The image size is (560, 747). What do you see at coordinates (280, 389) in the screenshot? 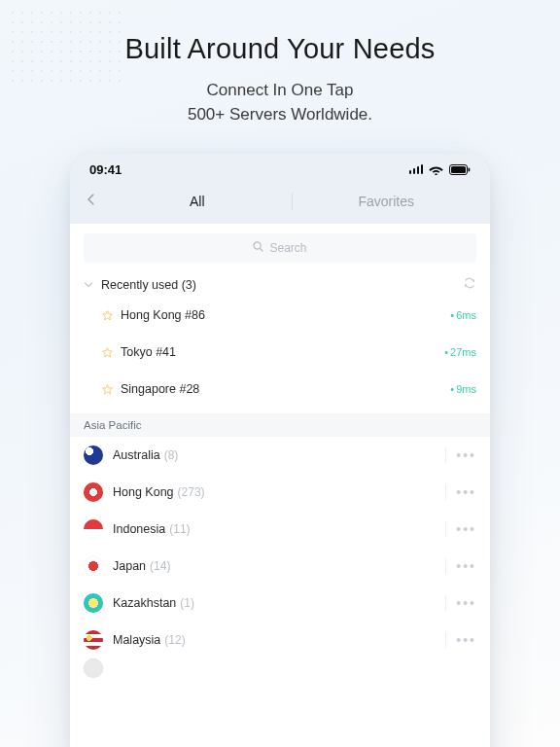
I see `recent-item: Singapore #28•9ms` at bounding box center [280, 389].